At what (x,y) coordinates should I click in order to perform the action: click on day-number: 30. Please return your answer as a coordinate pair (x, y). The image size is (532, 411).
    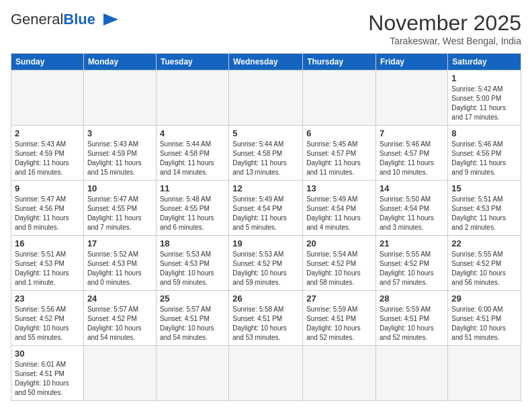
    Looking at the image, I should click on (47, 353).